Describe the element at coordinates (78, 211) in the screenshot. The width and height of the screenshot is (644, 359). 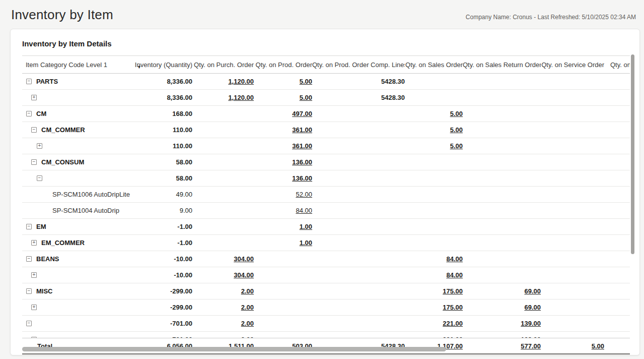
I see `category-cell: SP-SCM1004 AutoDrip` at that location.